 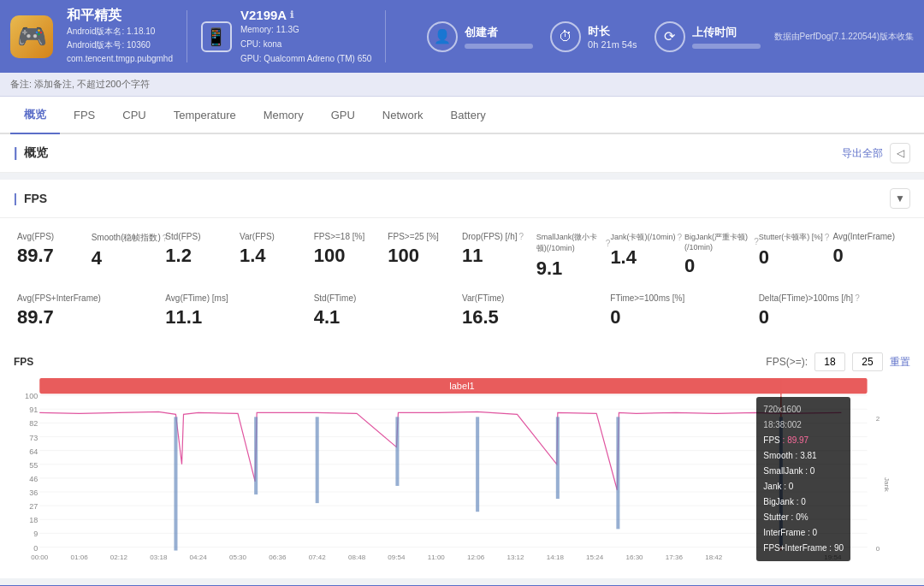 I want to click on svg-text: 00:00, so click(x=39, y=558).